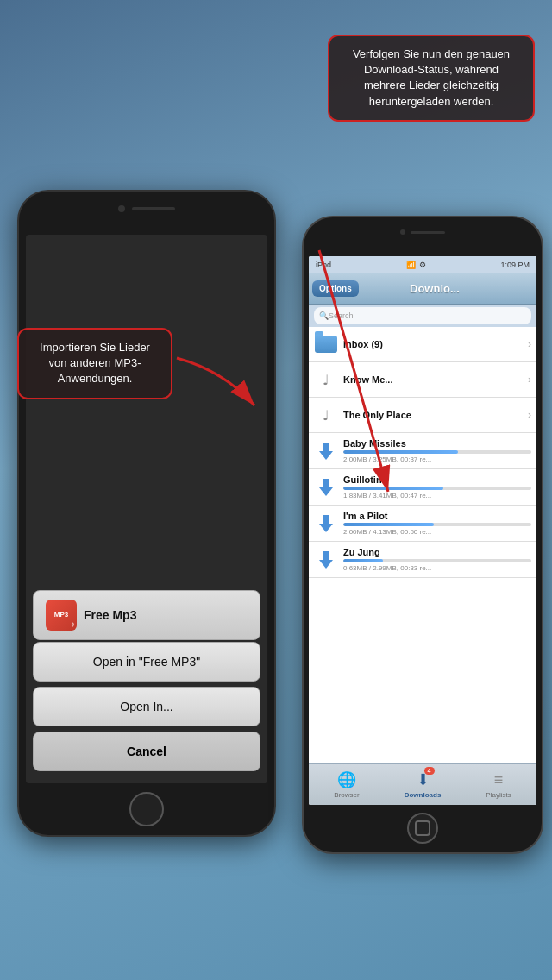 The height and width of the screenshot is (980, 552). I want to click on file-name: I'm a Pilot, so click(437, 516).